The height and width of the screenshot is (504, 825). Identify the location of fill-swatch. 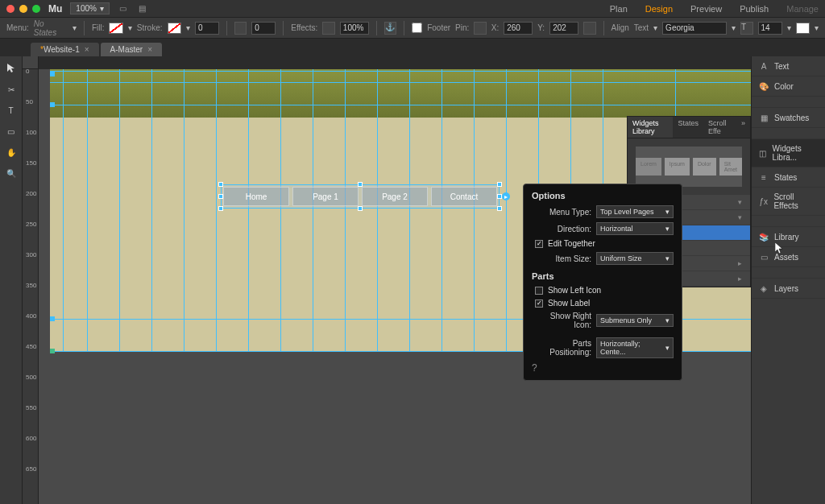
(116, 28).